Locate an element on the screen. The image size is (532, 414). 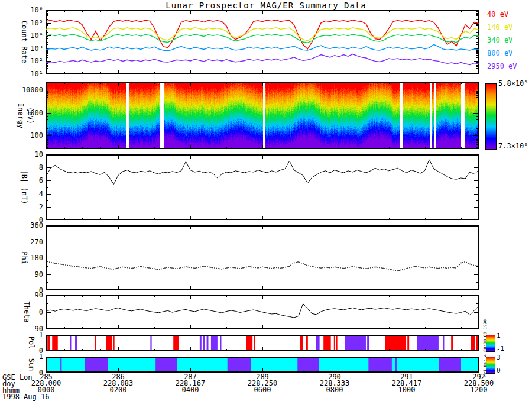
sun-ytick: 1 is located at coordinates (21, 357).